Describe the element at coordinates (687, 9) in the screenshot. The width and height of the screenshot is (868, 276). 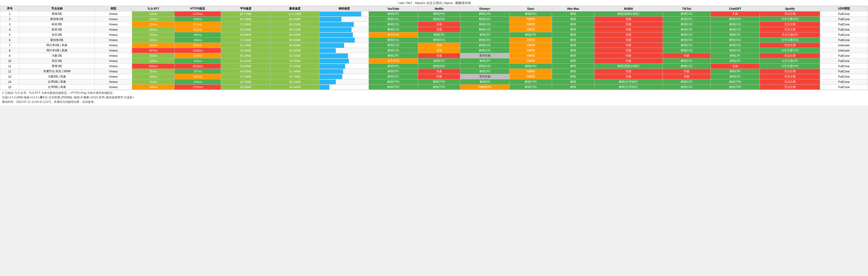
I see `header-tiktok: TikTok` at that location.